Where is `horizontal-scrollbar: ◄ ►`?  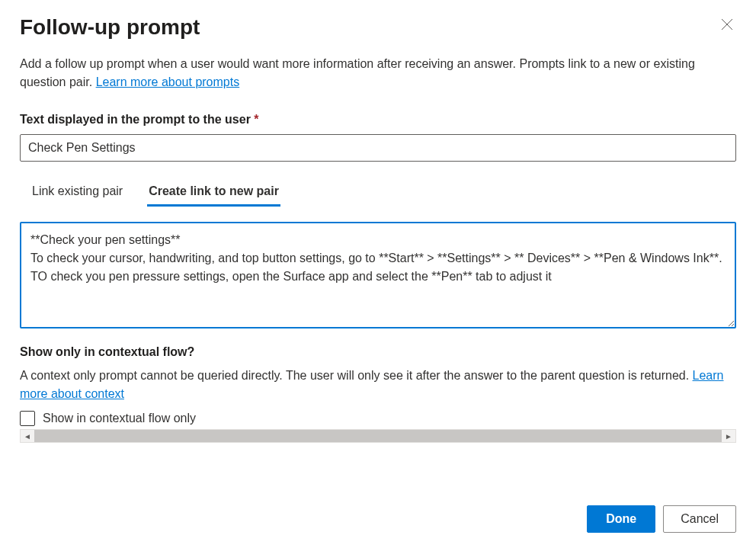 horizontal-scrollbar: ◄ ► is located at coordinates (378, 436).